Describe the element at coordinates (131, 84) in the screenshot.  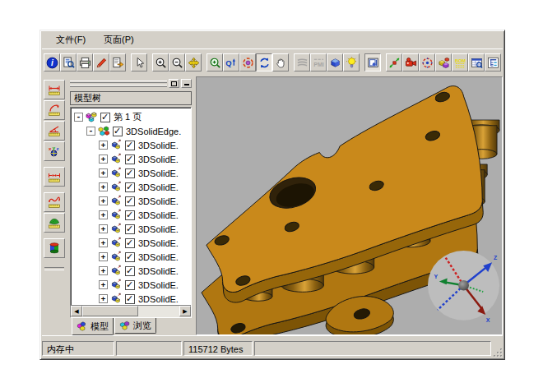
I see `panel-top-bar` at that location.